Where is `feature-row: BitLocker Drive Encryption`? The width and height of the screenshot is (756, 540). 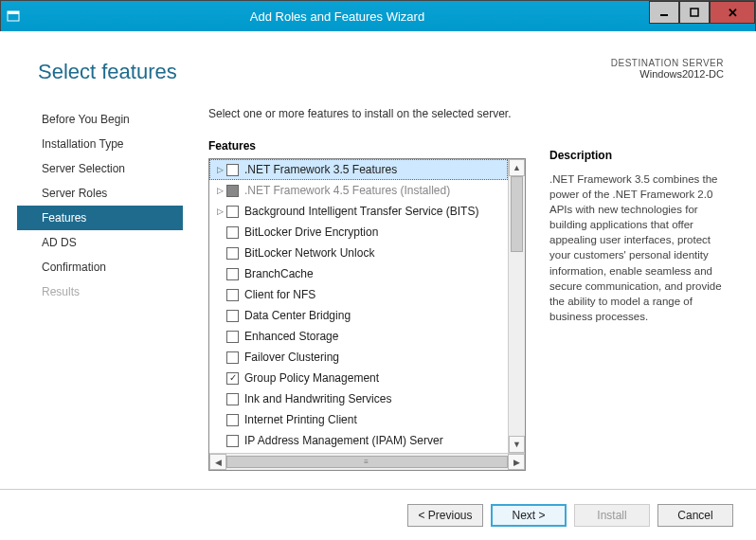
feature-row: BitLocker Drive Encryption is located at coordinates (358, 232).